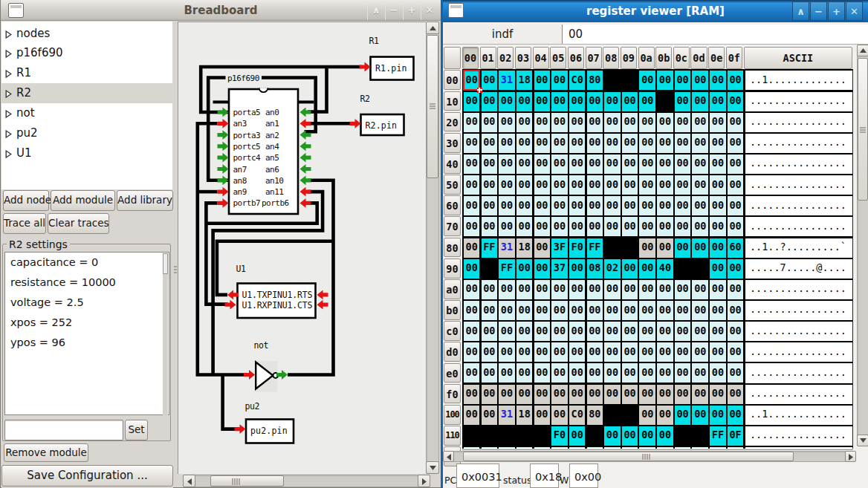 The width and height of the screenshot is (868, 488). I want to click on pane-splitter, so click(175, 274).